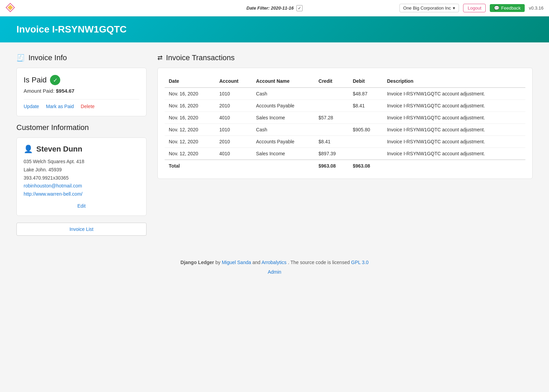 This screenshot has width=549, height=392. I want to click on update-button: Update, so click(31, 106).